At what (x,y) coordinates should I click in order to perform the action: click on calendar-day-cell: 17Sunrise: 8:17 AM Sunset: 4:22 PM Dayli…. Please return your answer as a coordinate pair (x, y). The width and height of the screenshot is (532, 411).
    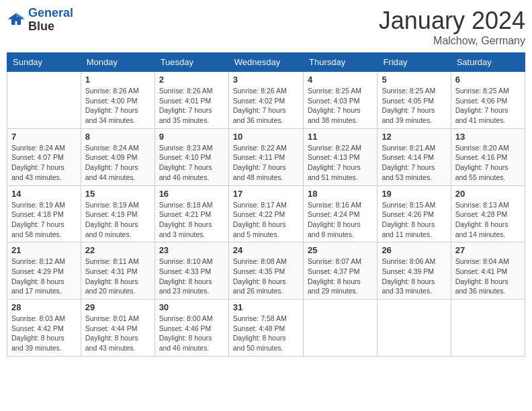
    Looking at the image, I should click on (266, 214).